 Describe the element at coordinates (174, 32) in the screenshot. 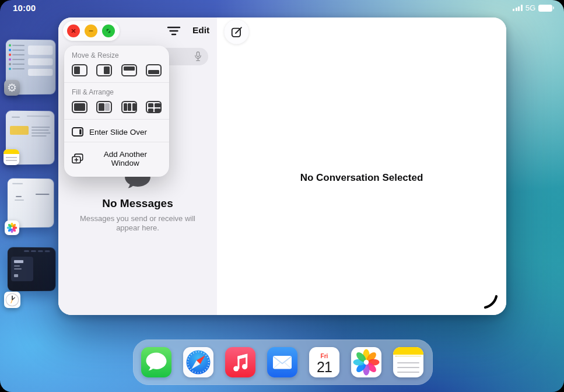

I see `filters-icon` at that location.